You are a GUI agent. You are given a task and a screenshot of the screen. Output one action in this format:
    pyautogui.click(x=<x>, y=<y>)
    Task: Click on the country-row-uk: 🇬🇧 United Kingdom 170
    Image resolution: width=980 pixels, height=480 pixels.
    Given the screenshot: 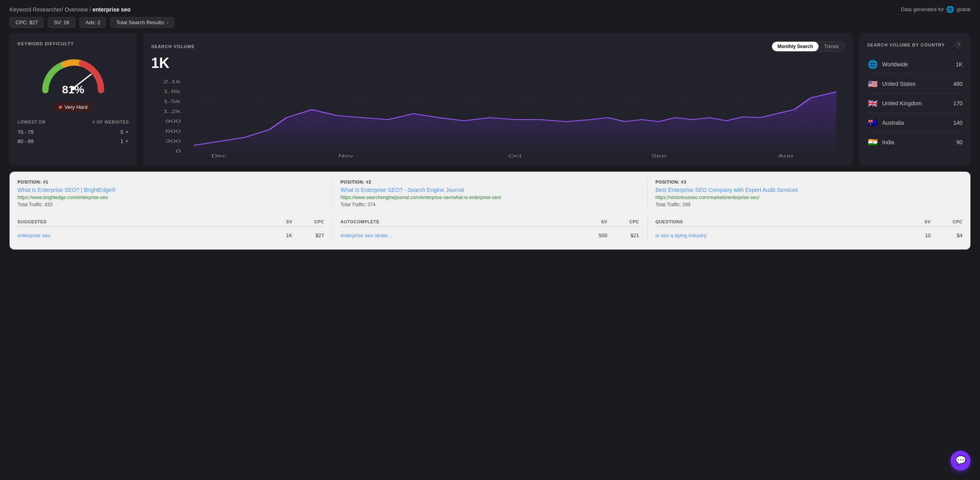 What is the action you would take?
    pyautogui.click(x=915, y=103)
    